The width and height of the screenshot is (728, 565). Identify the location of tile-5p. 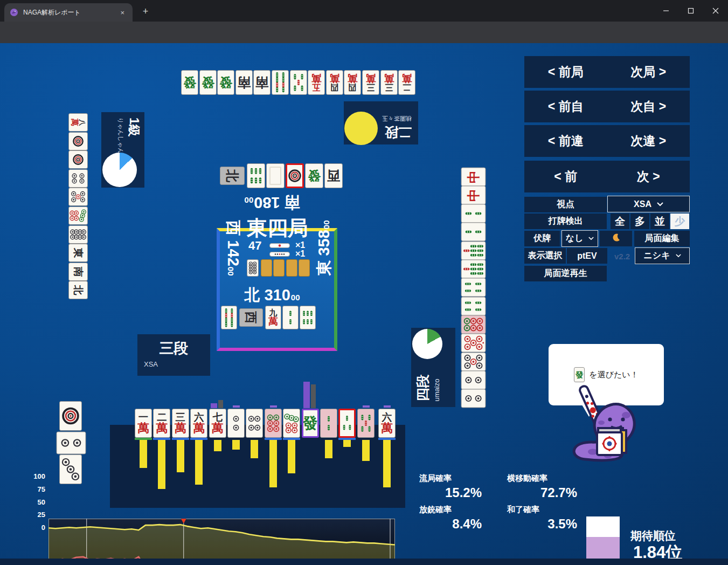
(78, 197).